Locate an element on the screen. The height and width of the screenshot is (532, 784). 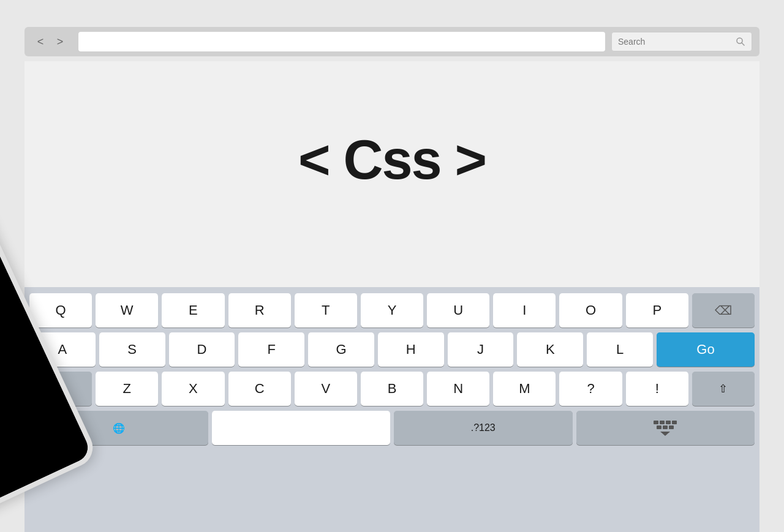
spacebar is located at coordinates (301, 428).